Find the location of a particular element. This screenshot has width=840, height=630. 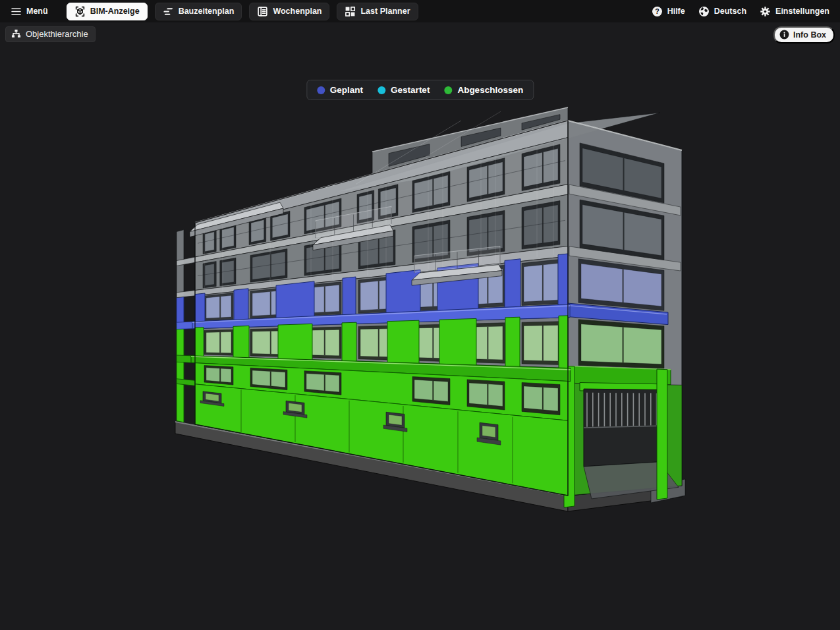

info-box-label: Info Box is located at coordinates (810, 35).